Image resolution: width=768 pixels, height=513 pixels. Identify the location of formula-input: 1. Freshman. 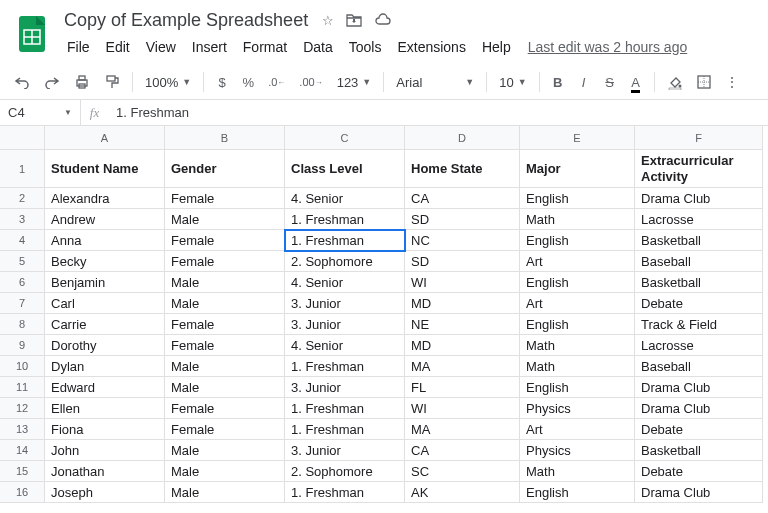
(438, 112).